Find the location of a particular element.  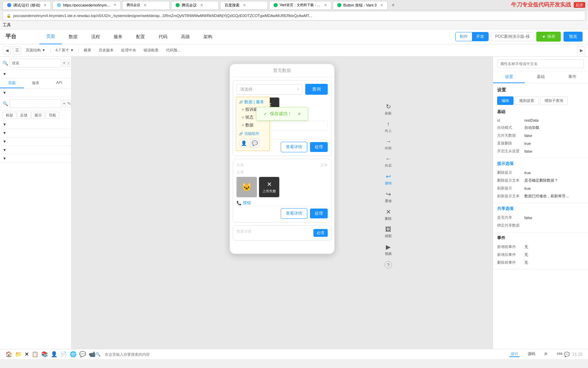

up-btn: ↑ 向上 is located at coordinates (388, 127).